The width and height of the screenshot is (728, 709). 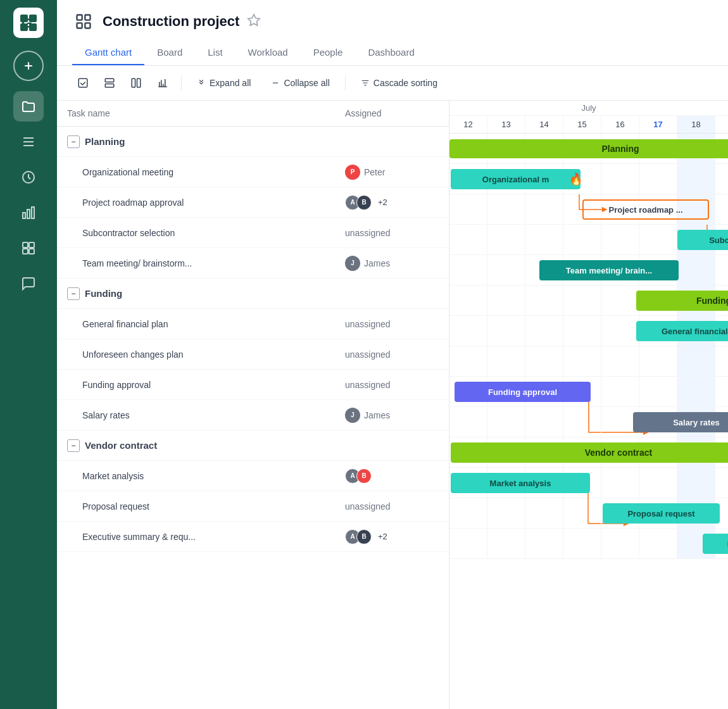 What do you see at coordinates (520, 483) in the screenshot?
I see `bar-market-analysis: Market analysis` at bounding box center [520, 483].